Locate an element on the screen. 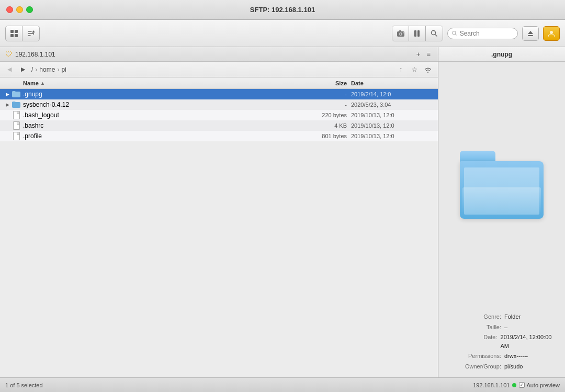 This screenshot has height=392, width=565. column-date: Date is located at coordinates (393, 83).